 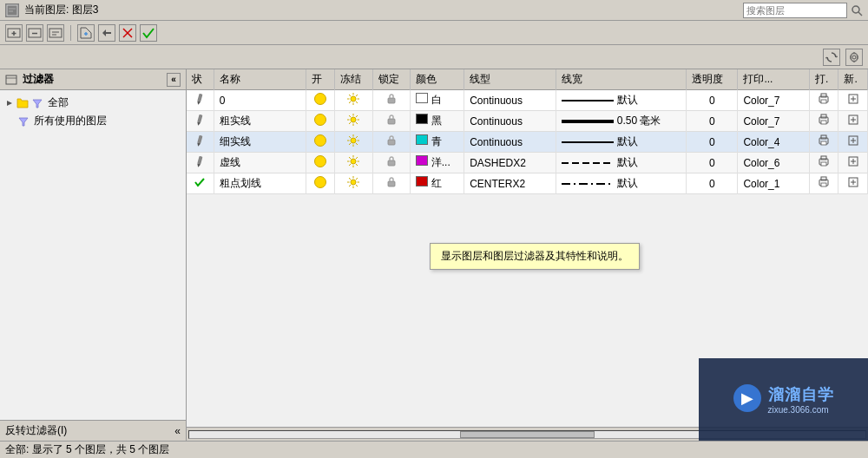 I want to click on col-freeze: 冻结, so click(x=354, y=80).